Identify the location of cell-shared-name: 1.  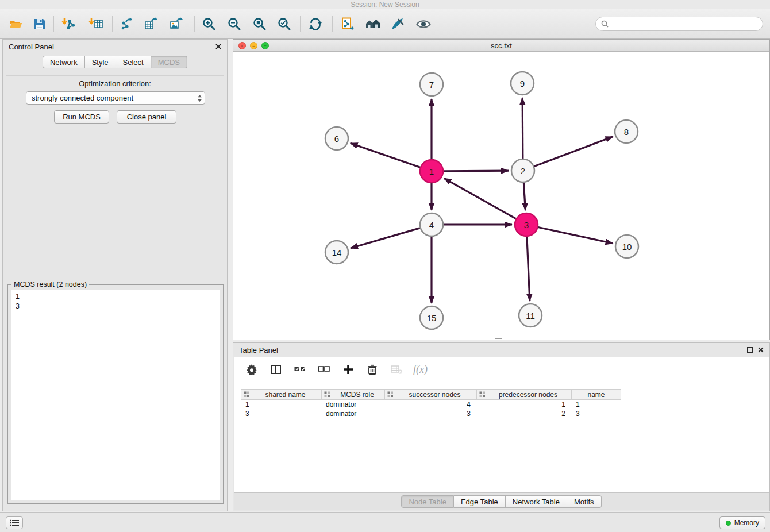
(281, 404).